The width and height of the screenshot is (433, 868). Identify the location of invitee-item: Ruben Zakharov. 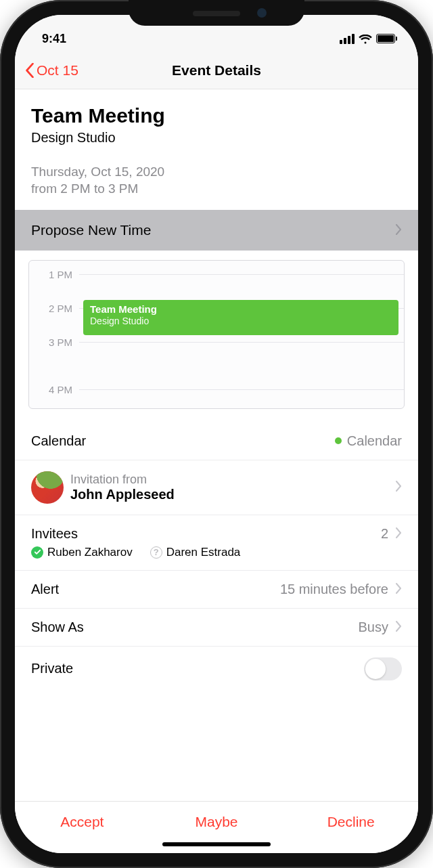
(82, 552).